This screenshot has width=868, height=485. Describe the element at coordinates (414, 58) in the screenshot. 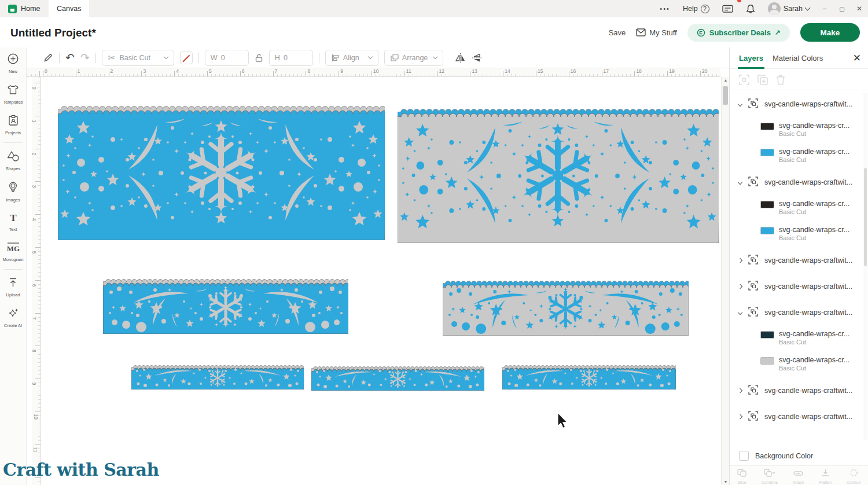

I see `arrange-dropdown: Arrange` at that location.